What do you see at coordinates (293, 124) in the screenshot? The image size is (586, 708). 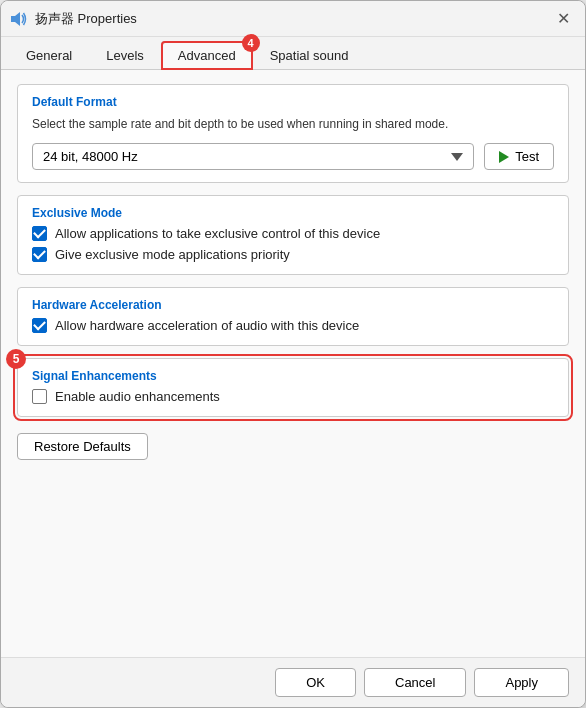 I see `section-desc-default-format: Select the sample rate and bit depth to …` at bounding box center [293, 124].